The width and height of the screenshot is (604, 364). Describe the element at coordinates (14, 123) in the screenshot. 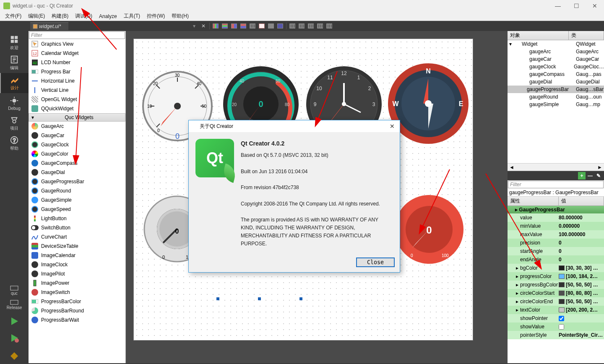

I see `mode-projects: 项目` at that location.